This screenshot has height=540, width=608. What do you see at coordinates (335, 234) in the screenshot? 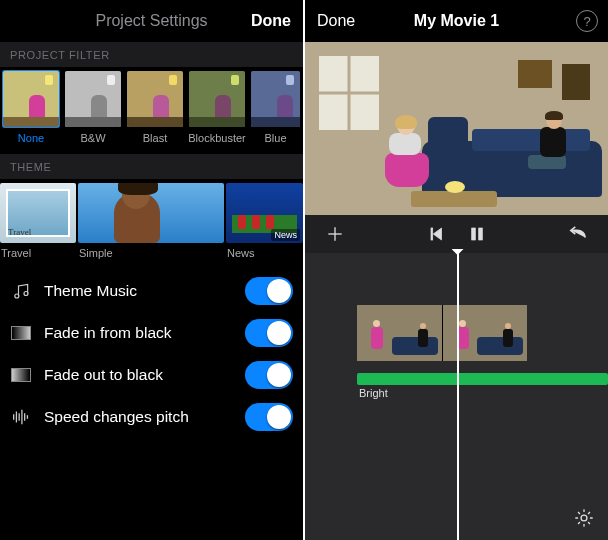
I see `add-icon` at bounding box center [335, 234].